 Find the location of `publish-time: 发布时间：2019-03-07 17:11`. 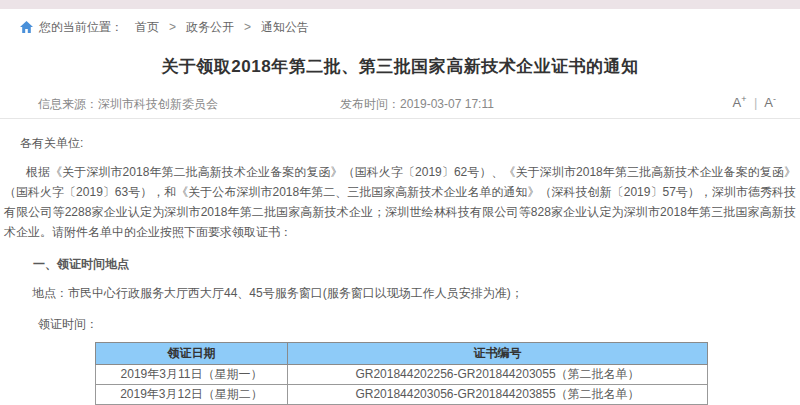

publish-time: 发布时间：2019-03-07 17:11 is located at coordinates (417, 104).